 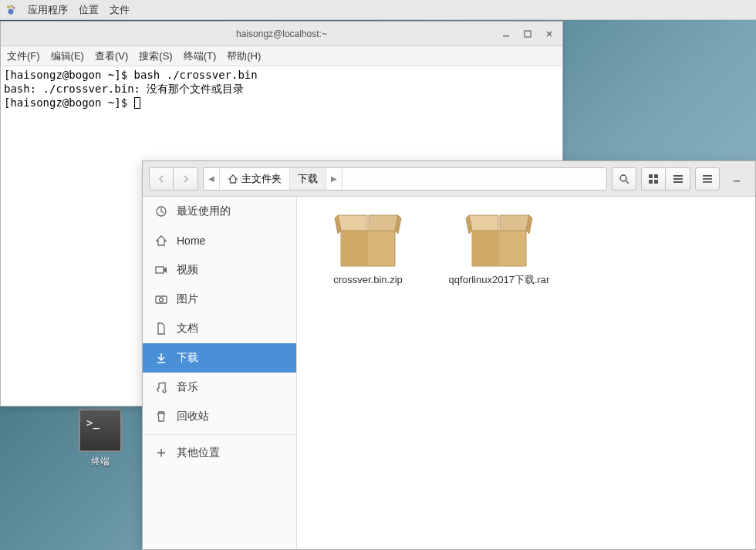 What do you see at coordinates (68, 56) in the screenshot?
I see `menu-edit: 编辑(E)` at bounding box center [68, 56].